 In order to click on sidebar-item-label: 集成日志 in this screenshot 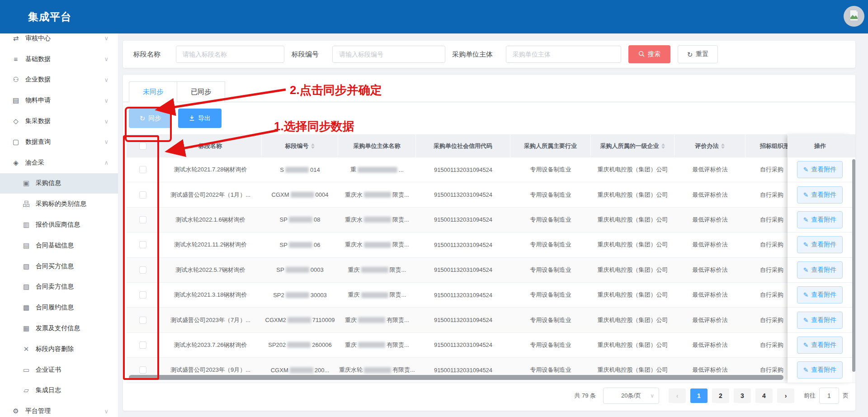, I will do `click(48, 390)`.